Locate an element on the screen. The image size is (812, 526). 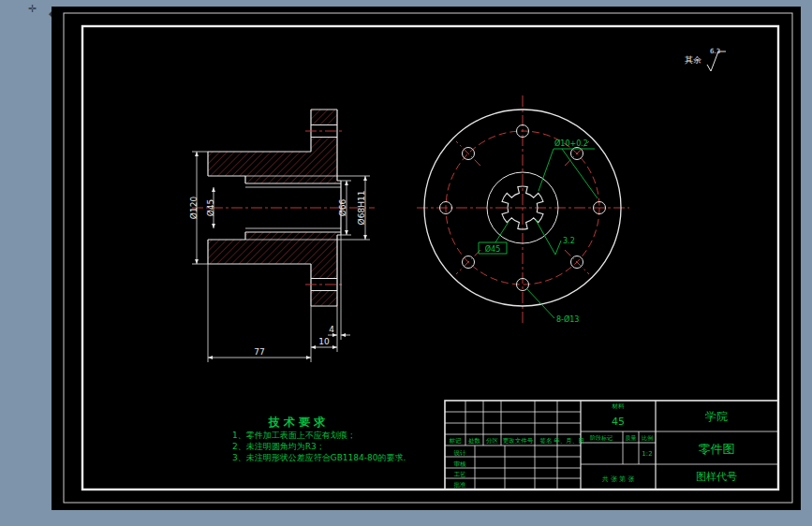
rev-header: 更改文件号 is located at coordinates (519, 441).